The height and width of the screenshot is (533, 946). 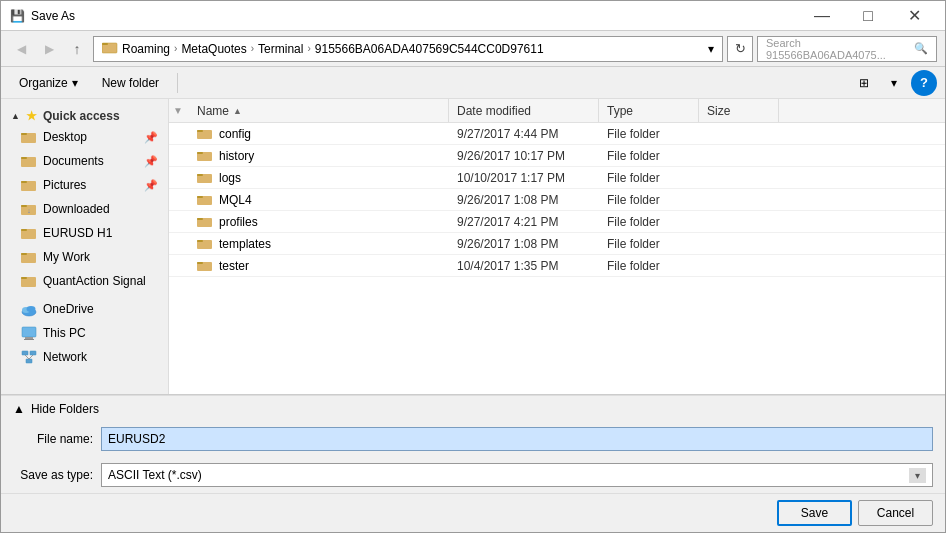 I want to click on savetype-row: Save as type: ASCII Text (*.csv) ▾, so click(x=473, y=475).